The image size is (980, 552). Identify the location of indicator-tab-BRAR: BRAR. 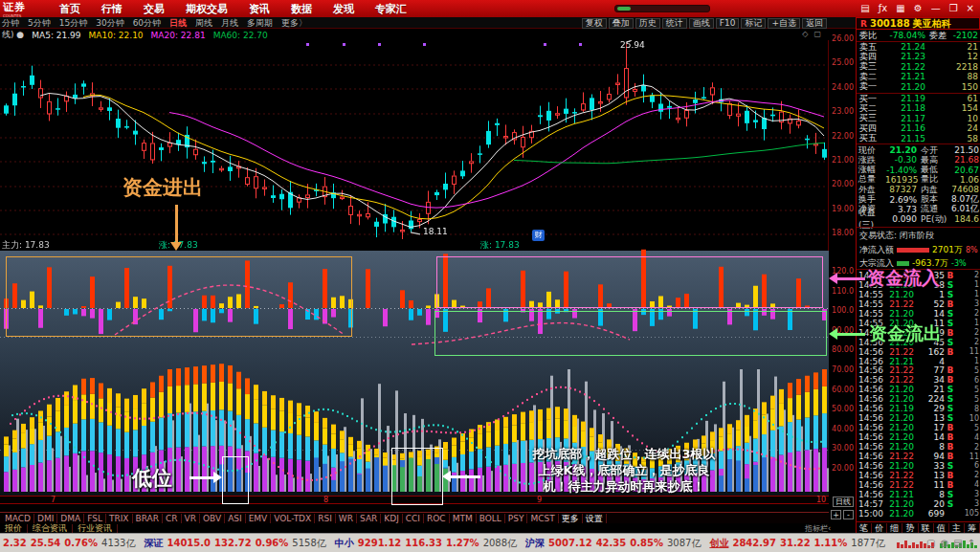
(147, 519).